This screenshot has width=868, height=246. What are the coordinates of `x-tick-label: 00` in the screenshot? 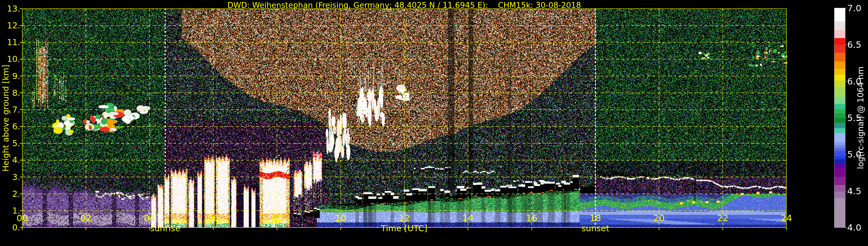 It's located at (22, 218).